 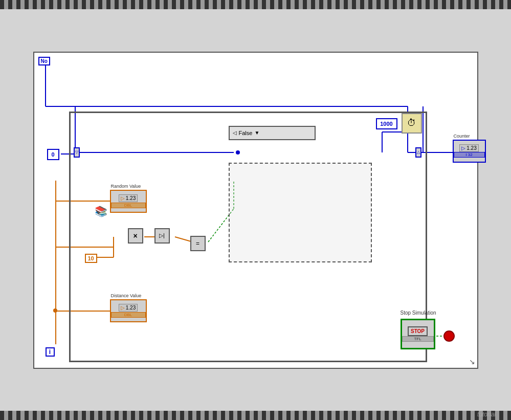 What do you see at coordinates (128, 315) in the screenshot?
I see `distance-value-type: DBL` at bounding box center [128, 315].